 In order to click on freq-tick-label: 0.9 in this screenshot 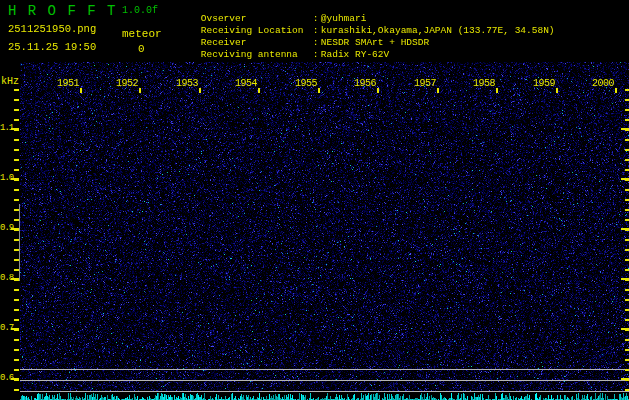, I will do `click(7, 228)`.